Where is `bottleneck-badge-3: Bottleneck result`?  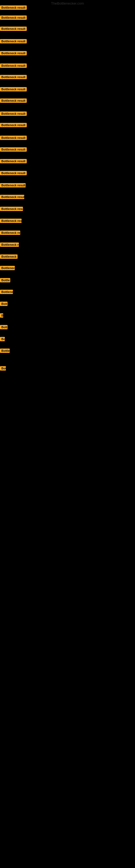 bottleneck-badge-3: Bottleneck result is located at coordinates (13, 29).